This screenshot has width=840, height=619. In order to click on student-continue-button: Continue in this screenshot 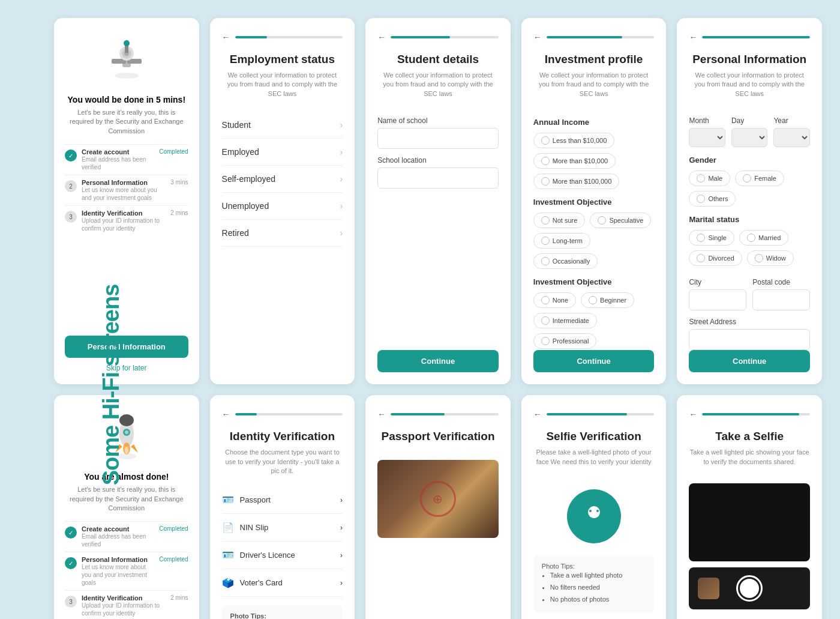, I will do `click(438, 361)`.